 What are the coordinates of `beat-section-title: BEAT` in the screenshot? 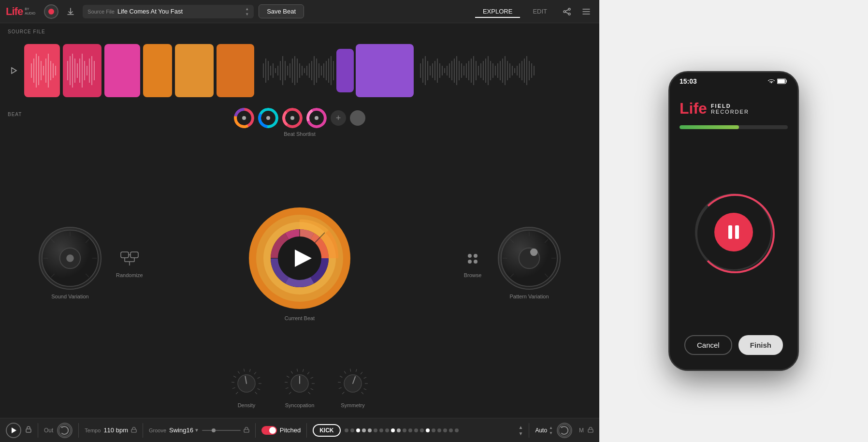 It's located at (14, 114).